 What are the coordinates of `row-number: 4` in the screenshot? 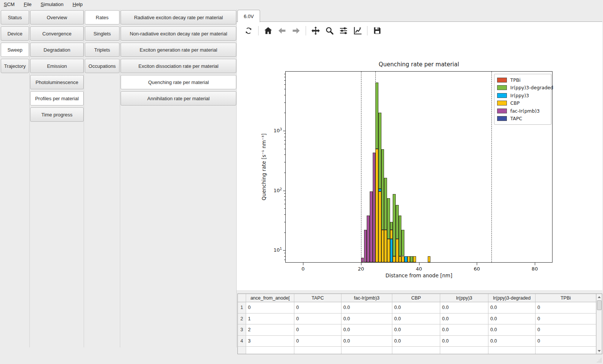 It's located at (242, 341).